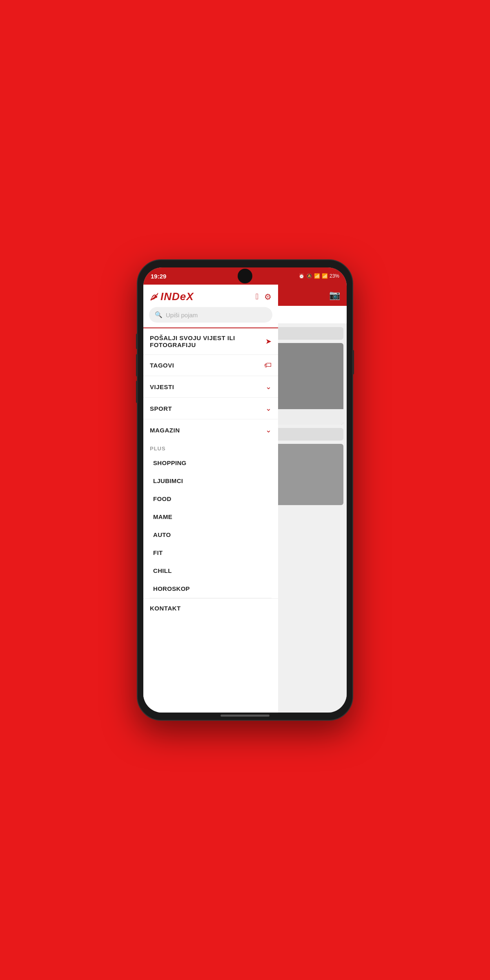  I want to click on mute-icon: 🔕, so click(310, 276).